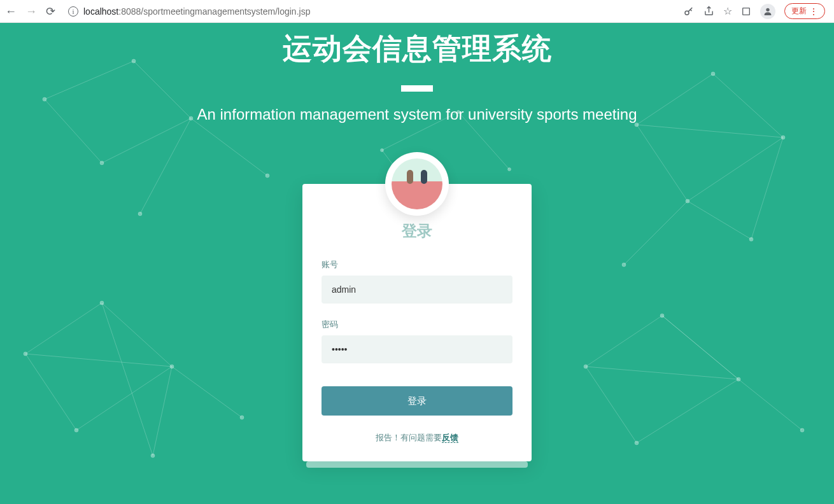 Image resolution: width=834 pixels, height=504 pixels. Describe the element at coordinates (768, 11) in the screenshot. I see `profile-avatar-icon` at that location.